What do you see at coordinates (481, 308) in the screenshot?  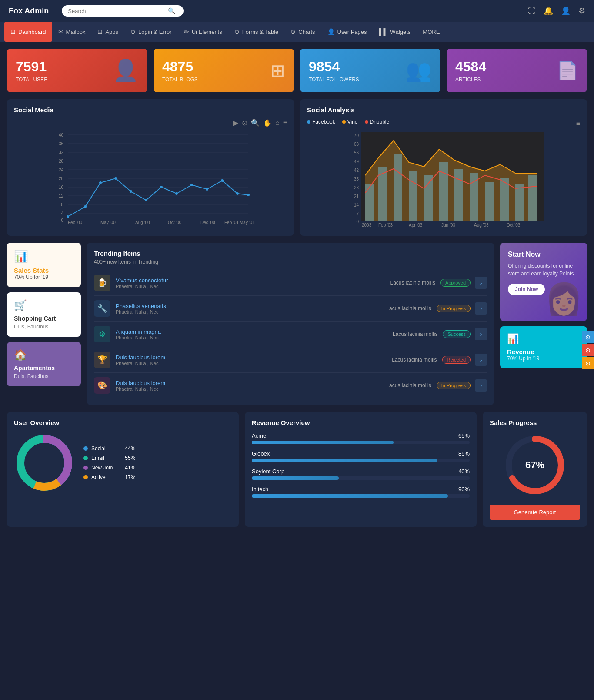 I see `arrow-btn-2: ›` at bounding box center [481, 308].